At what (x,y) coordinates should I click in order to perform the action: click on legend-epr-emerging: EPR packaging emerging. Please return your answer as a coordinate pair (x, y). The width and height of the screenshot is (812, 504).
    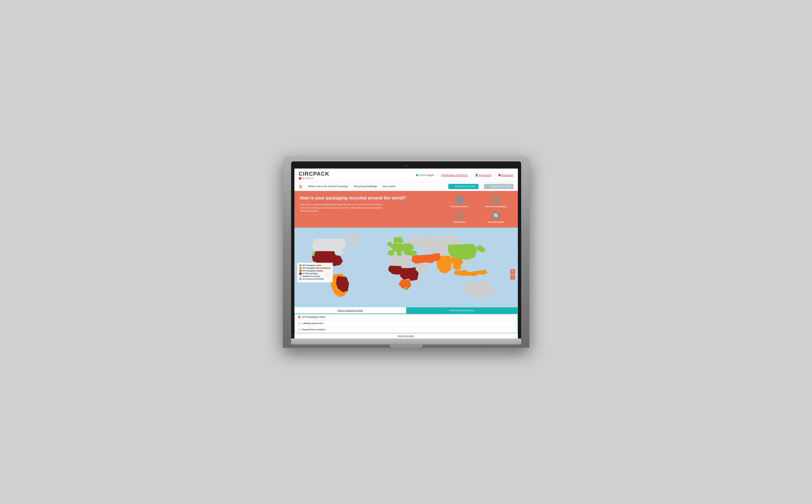
    Looking at the image, I should click on (315, 271).